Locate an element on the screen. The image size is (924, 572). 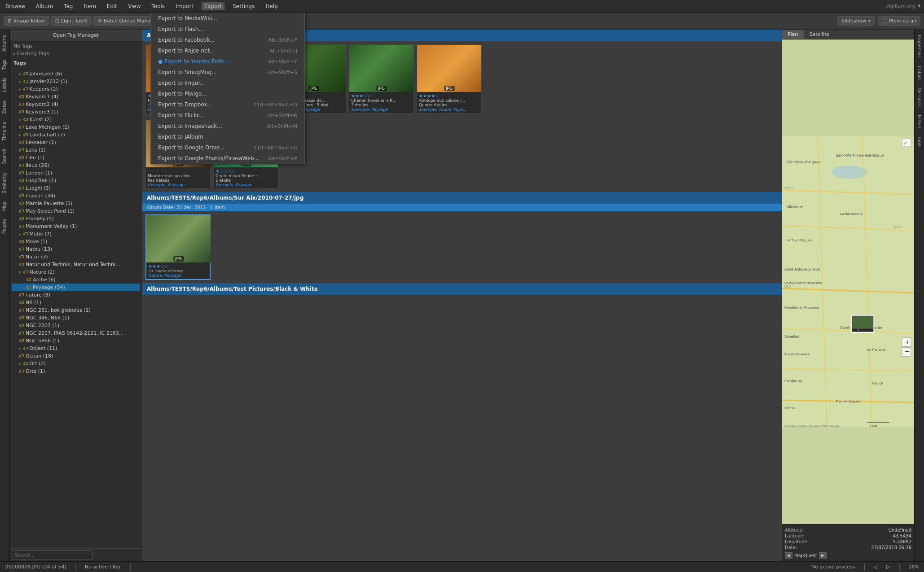
light-table-button: ◻ Light Table is located at coordinates (72, 21).